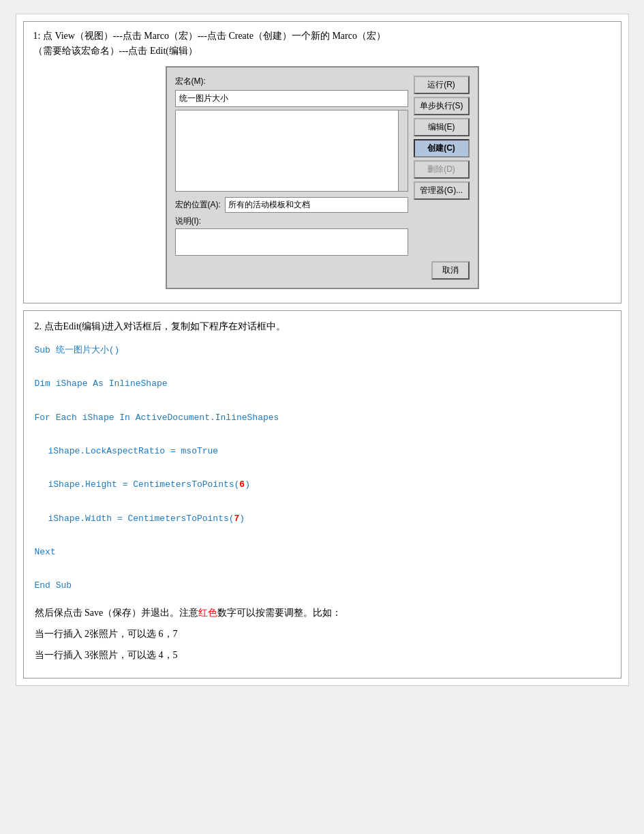  What do you see at coordinates (322, 451) in the screenshot?
I see `code-line7: iShape.LockAspectRatio = msoTrue` at bounding box center [322, 451].